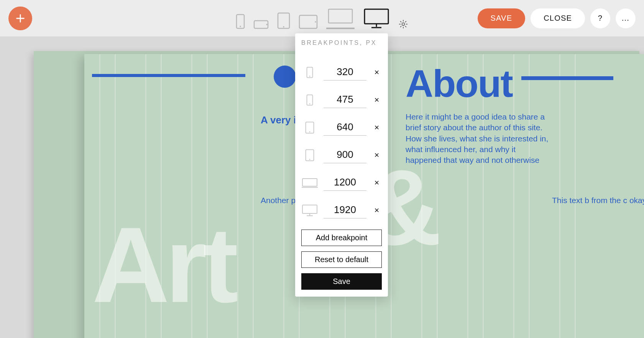 The width and height of the screenshot is (644, 338). I want to click on laptop-icon, so click(310, 183).